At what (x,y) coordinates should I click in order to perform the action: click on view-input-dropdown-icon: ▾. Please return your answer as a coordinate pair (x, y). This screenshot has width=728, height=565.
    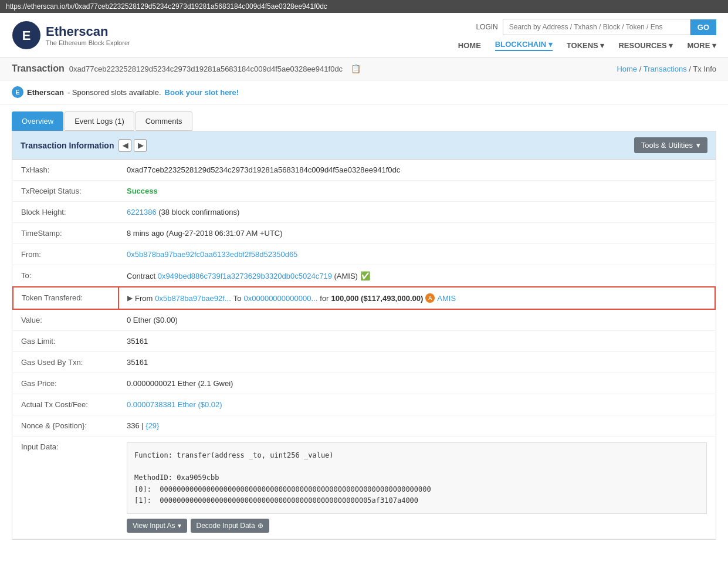
    Looking at the image, I should click on (180, 526).